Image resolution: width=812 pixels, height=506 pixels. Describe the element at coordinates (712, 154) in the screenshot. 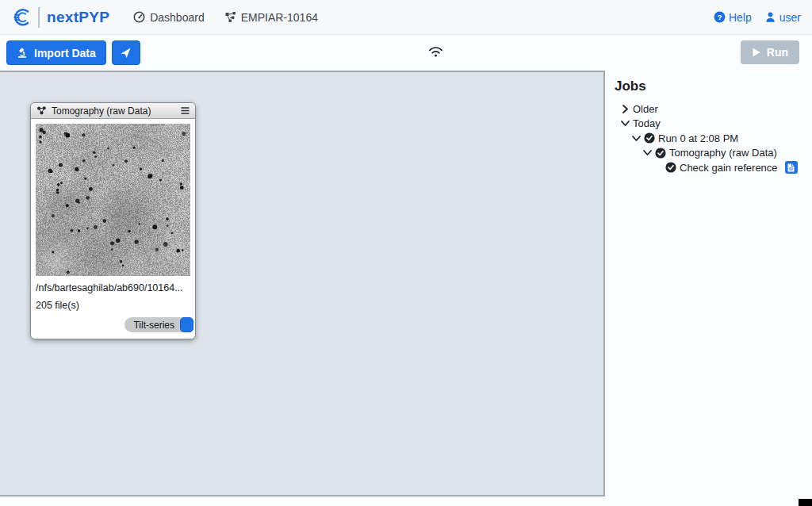

I see `jobs-tree-item-tomography: Tomography (raw Data)` at that location.